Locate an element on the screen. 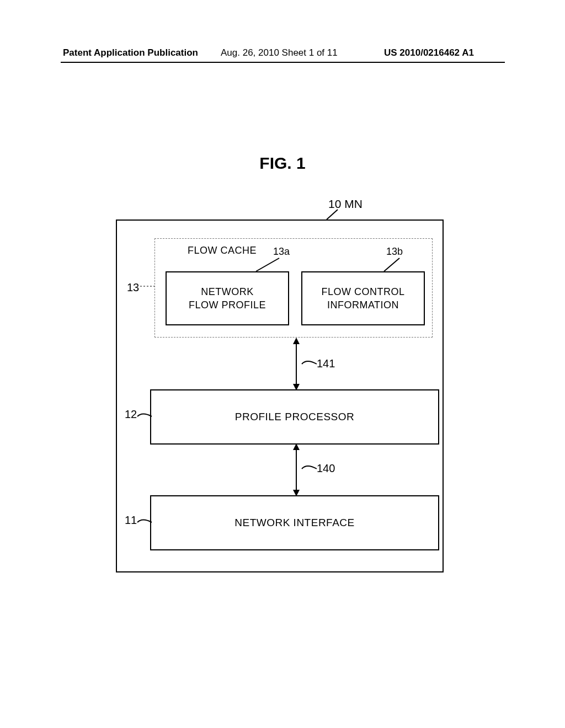 Image resolution: width=565 pixels, height=728 pixels. label-10-mn: 10 MN is located at coordinates (345, 204).